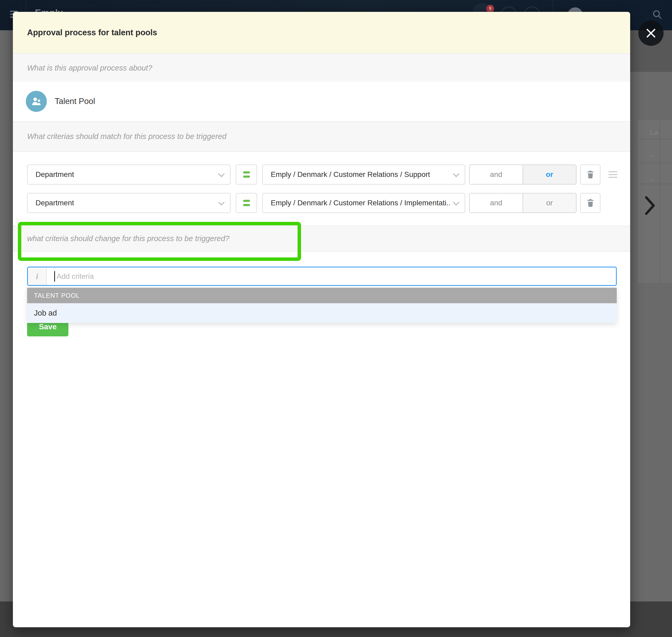 This screenshot has width=672, height=637. I want to click on section-about-label: What is this approval process about?, so click(90, 68).